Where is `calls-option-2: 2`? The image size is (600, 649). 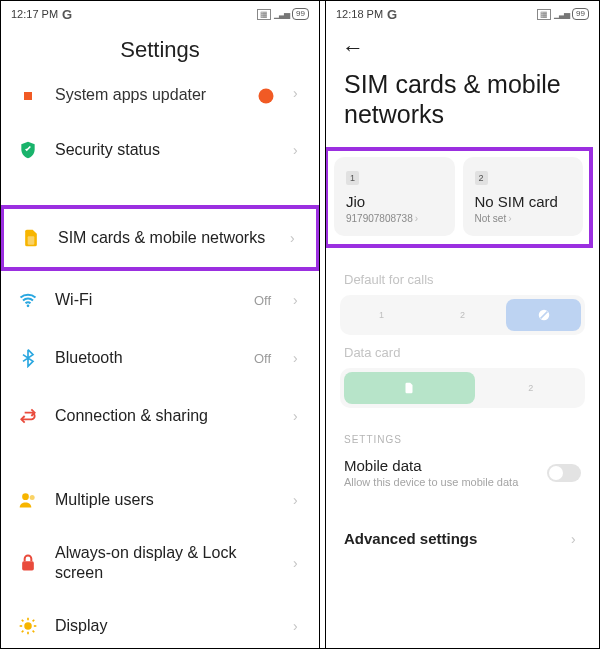 calls-option-2: 2 is located at coordinates (462, 315).